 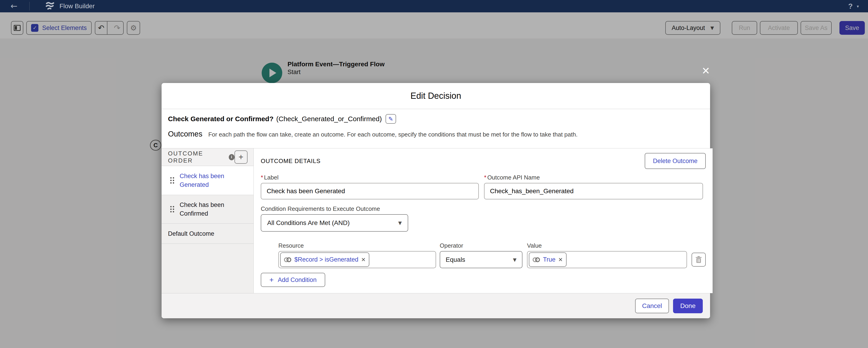 I want to click on outcome-list-item: Check has been Generated, so click(x=208, y=180).